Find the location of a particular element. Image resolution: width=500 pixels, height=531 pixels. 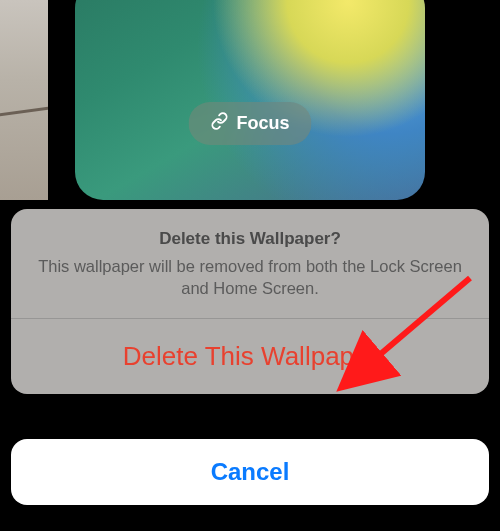

link-icon is located at coordinates (219, 124).